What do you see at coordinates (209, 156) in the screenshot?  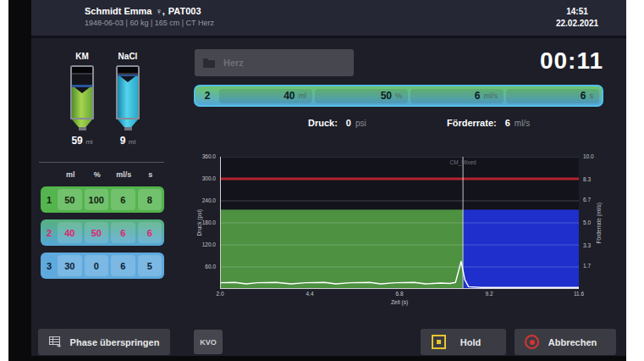 I see `axis-tick-label: 360.0` at bounding box center [209, 156].